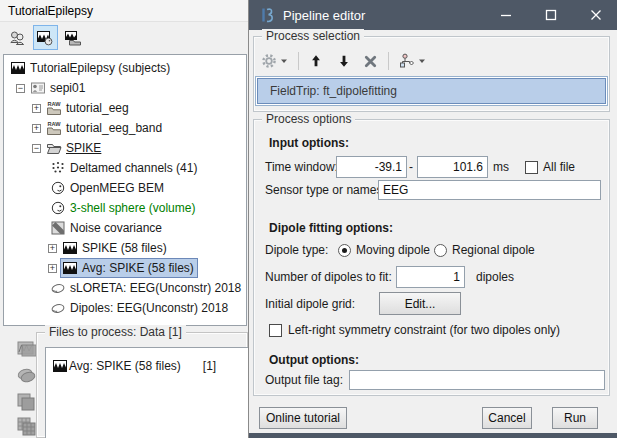 This screenshot has height=438, width=617. I want to click on subject-icon, so click(38, 88).